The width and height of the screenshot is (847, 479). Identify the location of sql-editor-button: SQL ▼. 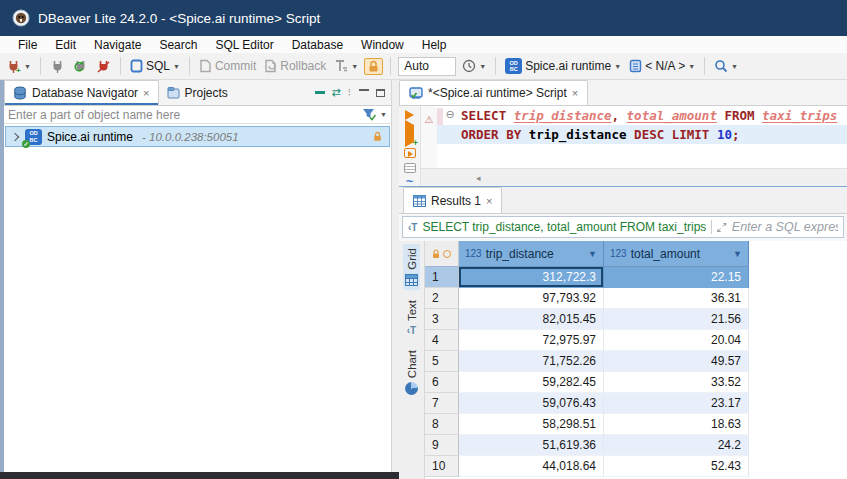
(155, 66).